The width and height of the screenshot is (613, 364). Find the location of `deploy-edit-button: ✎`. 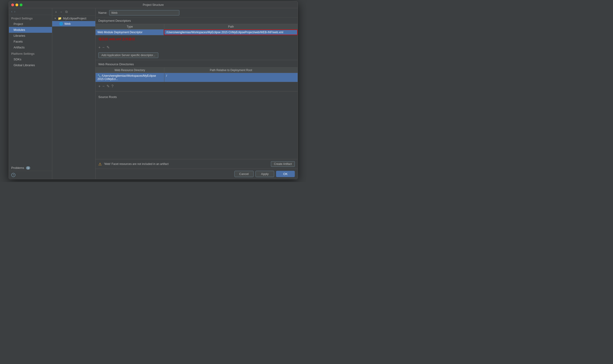

deploy-edit-button: ✎ is located at coordinates (108, 47).